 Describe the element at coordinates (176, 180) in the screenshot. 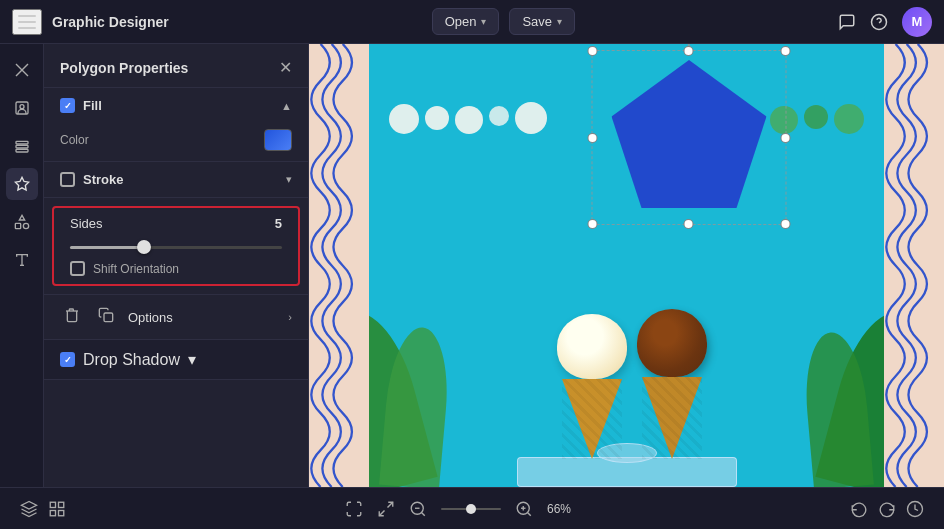

I see `stroke-section-header: Stroke ▾` at that location.